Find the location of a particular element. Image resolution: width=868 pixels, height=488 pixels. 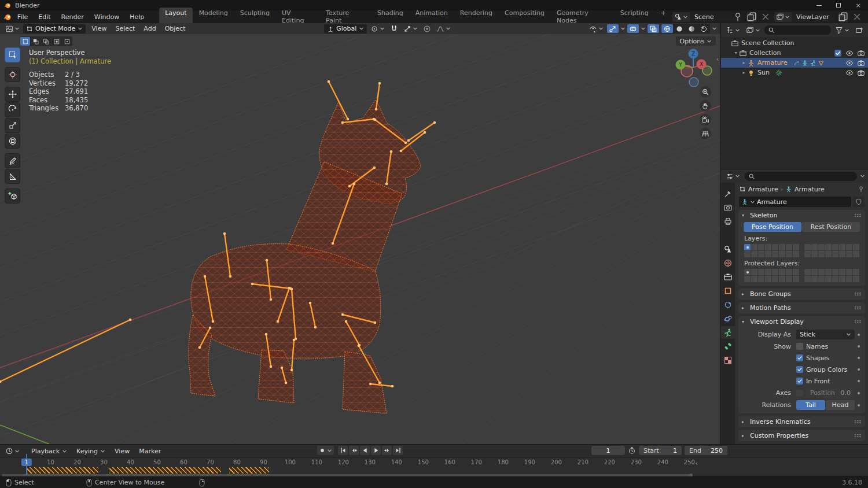

new-scene-button is located at coordinates (752, 17).